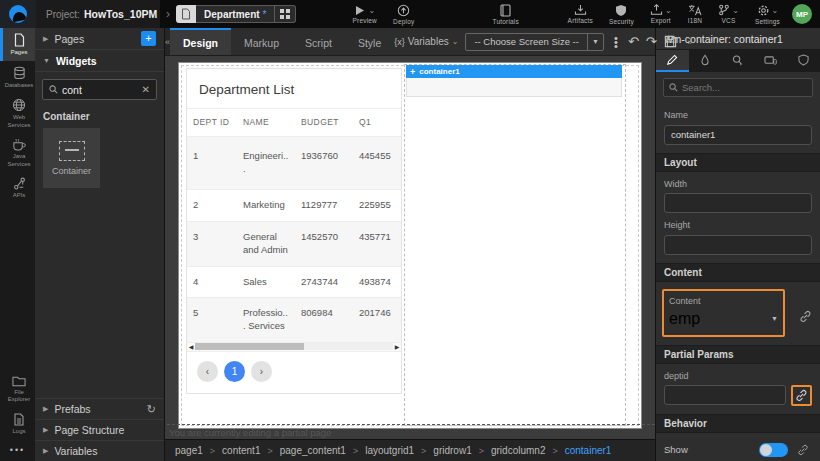 This screenshot has width=820, height=461. What do you see at coordinates (728, 14) in the screenshot?
I see `vcs-button: ⌄ VCS` at bounding box center [728, 14].